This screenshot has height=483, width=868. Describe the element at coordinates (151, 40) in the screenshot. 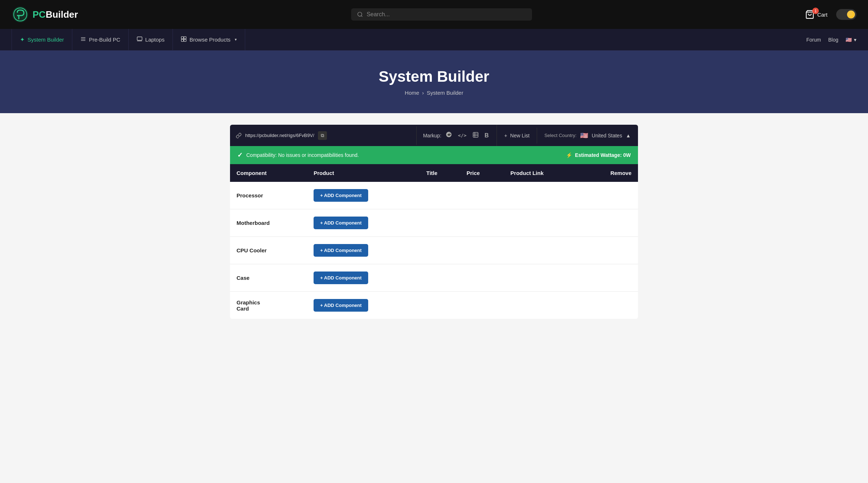

I see `nav-item-laptops: Laptops` at that location.